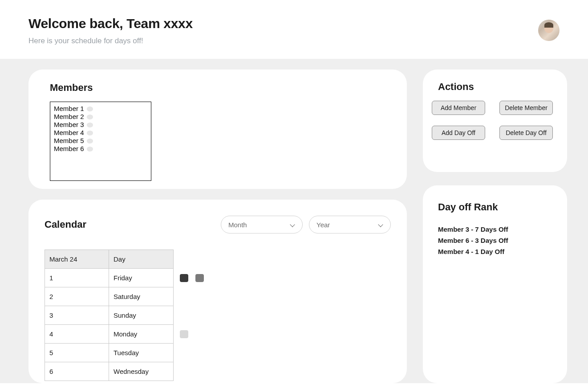 The height and width of the screenshot is (389, 588). What do you see at coordinates (77, 353) in the screenshot?
I see `calendar-date-cell: 5` at bounding box center [77, 353].